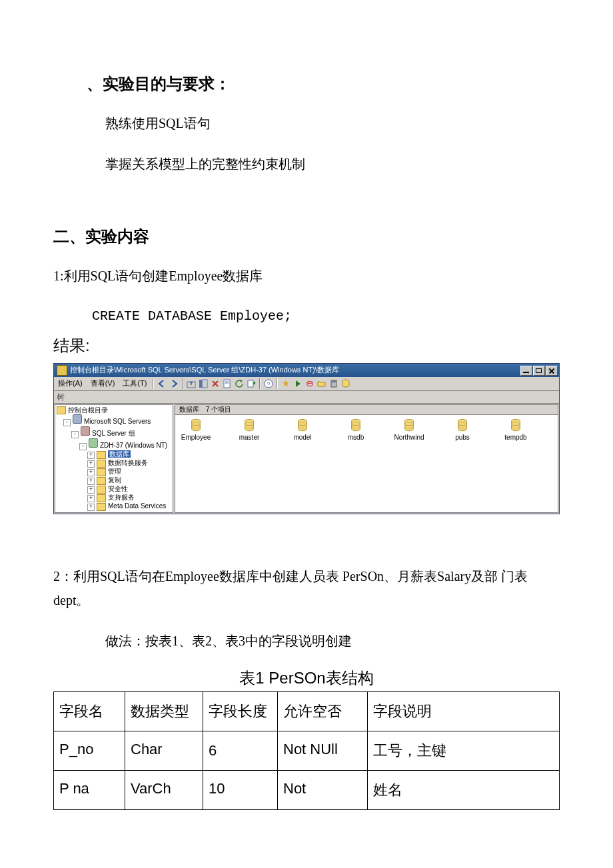 The image size is (613, 868). Describe the element at coordinates (306, 123) in the screenshot. I see `section1-para1: 熟练使用SQL语句` at that location.